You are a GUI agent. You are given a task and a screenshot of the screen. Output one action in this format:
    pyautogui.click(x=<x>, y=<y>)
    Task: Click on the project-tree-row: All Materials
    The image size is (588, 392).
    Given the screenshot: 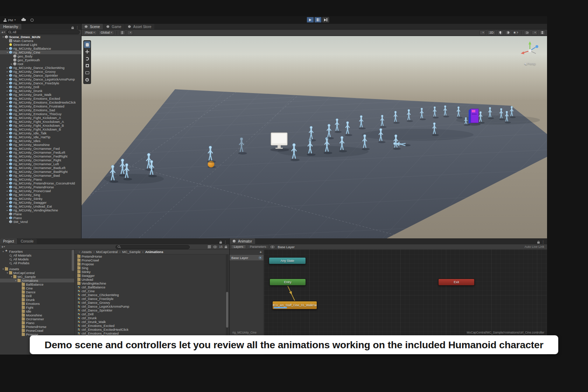 What is the action you would take?
    pyautogui.click(x=37, y=255)
    